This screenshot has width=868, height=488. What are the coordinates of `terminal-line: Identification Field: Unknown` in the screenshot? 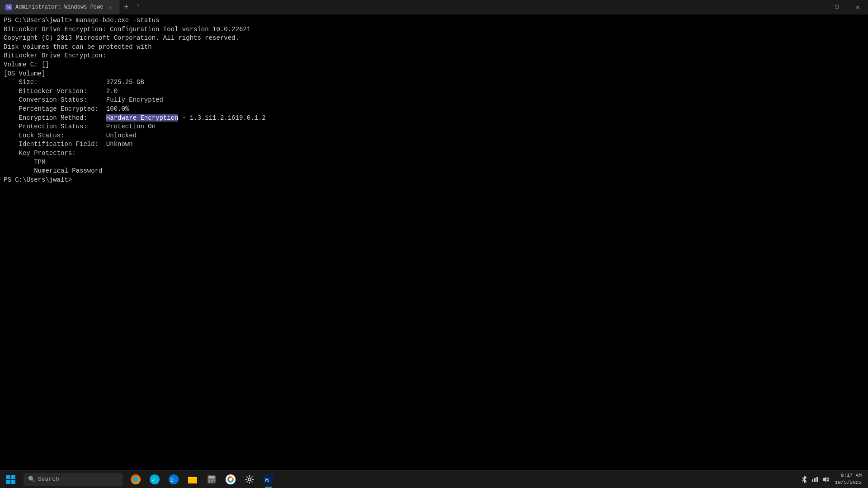 It's located at (434, 145).